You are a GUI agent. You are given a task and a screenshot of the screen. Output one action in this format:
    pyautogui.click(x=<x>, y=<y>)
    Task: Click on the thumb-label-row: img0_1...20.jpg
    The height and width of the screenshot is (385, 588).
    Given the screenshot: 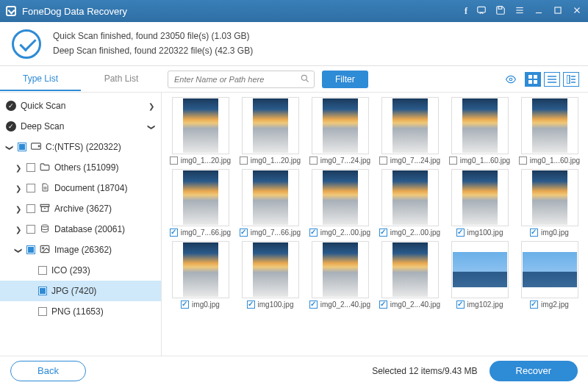 What is the action you would take?
    pyautogui.click(x=270, y=160)
    